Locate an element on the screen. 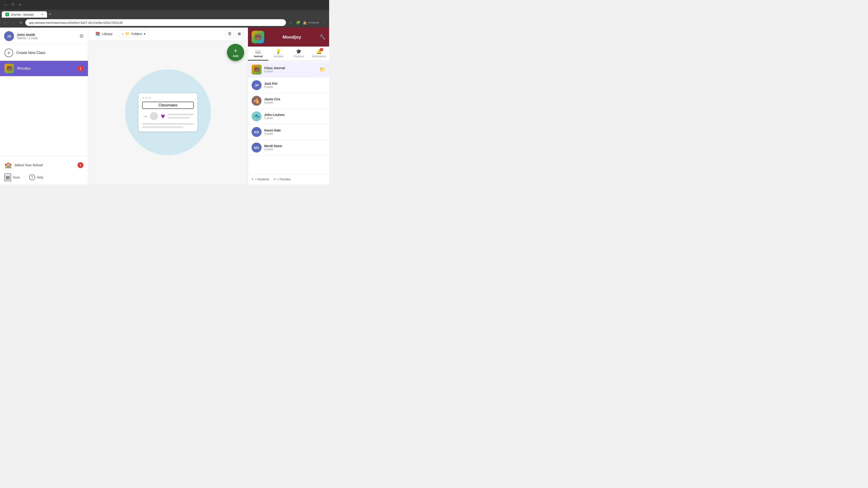  journal-list: 🐻 Class Journal 8 posts 📁 JP Jack Pot 6 … is located at coordinates (288, 117).